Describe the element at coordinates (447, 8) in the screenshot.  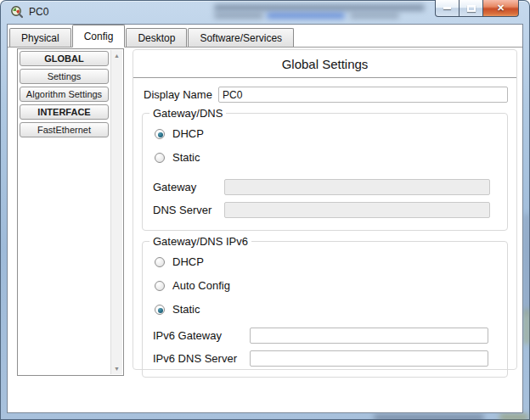
I see `minimize-icon` at that location.